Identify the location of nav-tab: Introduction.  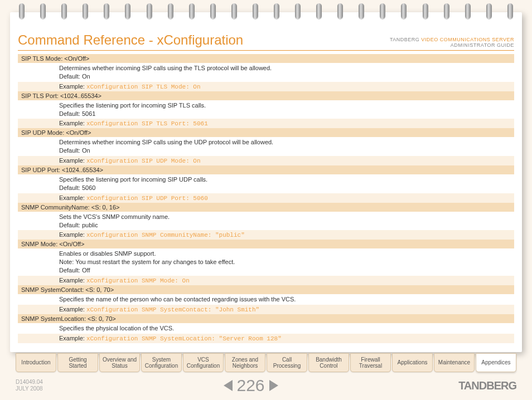
(36, 363).